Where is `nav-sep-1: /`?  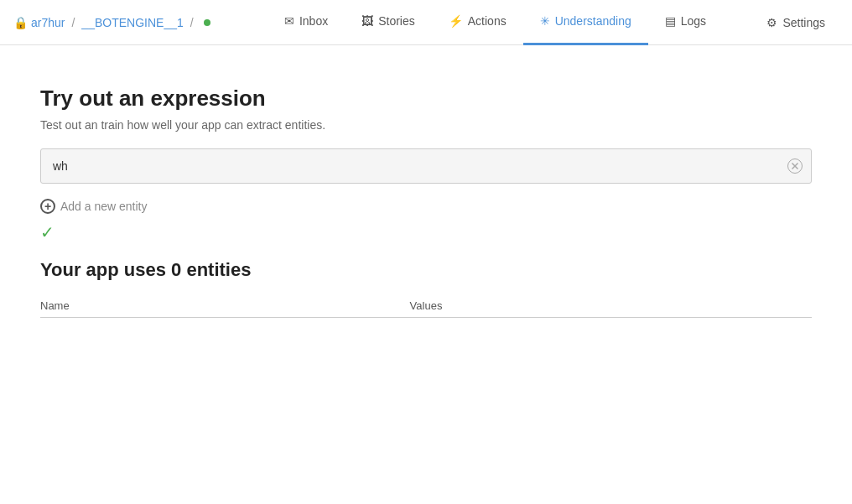
nav-sep-1: / is located at coordinates (73, 23).